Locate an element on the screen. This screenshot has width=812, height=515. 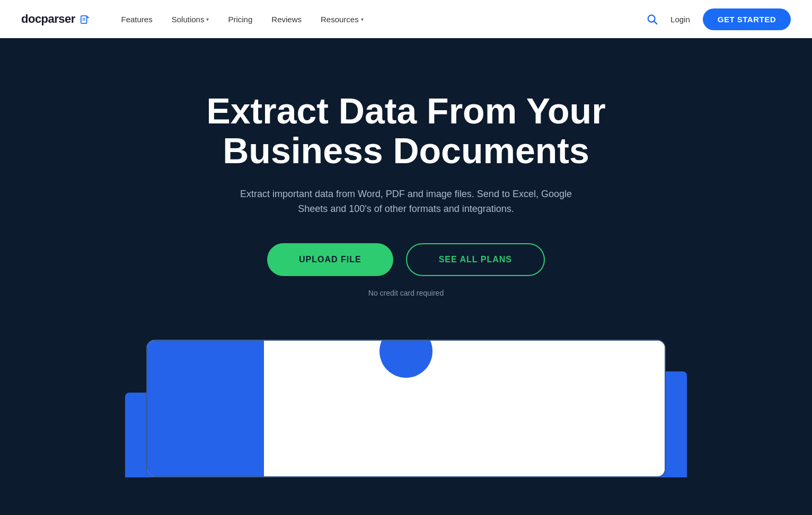
nav-link-reviews: Reviews is located at coordinates (286, 19).